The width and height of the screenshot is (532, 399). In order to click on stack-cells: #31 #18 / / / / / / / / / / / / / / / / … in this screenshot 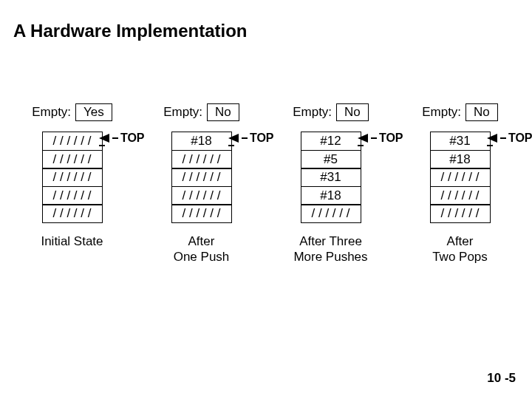, I will do `click(460, 177)`.